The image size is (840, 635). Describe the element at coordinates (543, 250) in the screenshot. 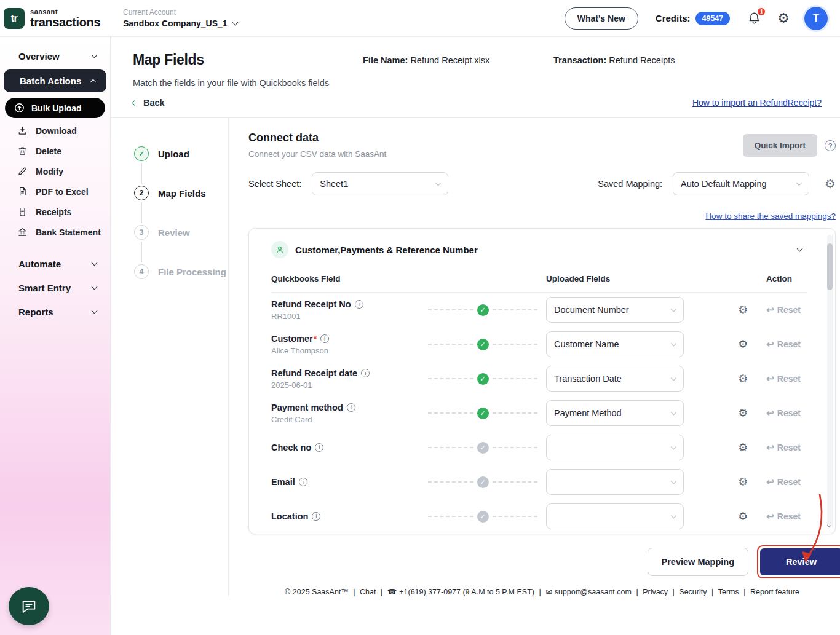

I see `mapping-section-title: Customer,Payments & Reference Number` at that location.